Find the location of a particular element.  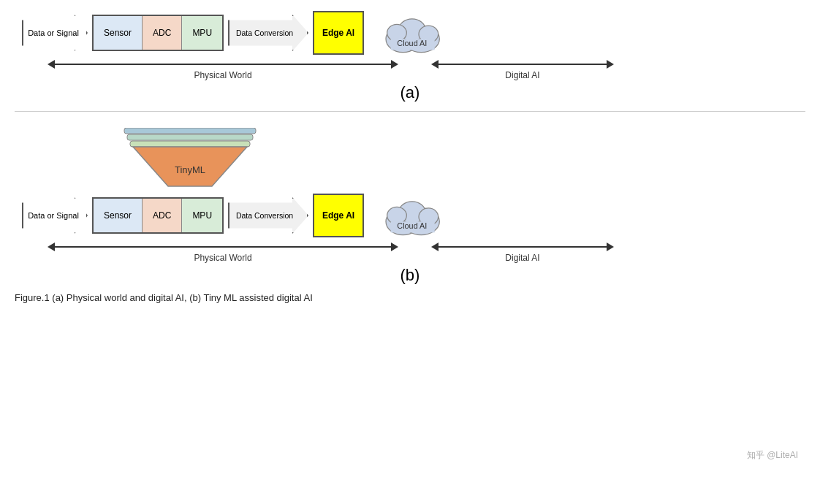

physical-world-ann-b: Physical World is located at coordinates (223, 253).